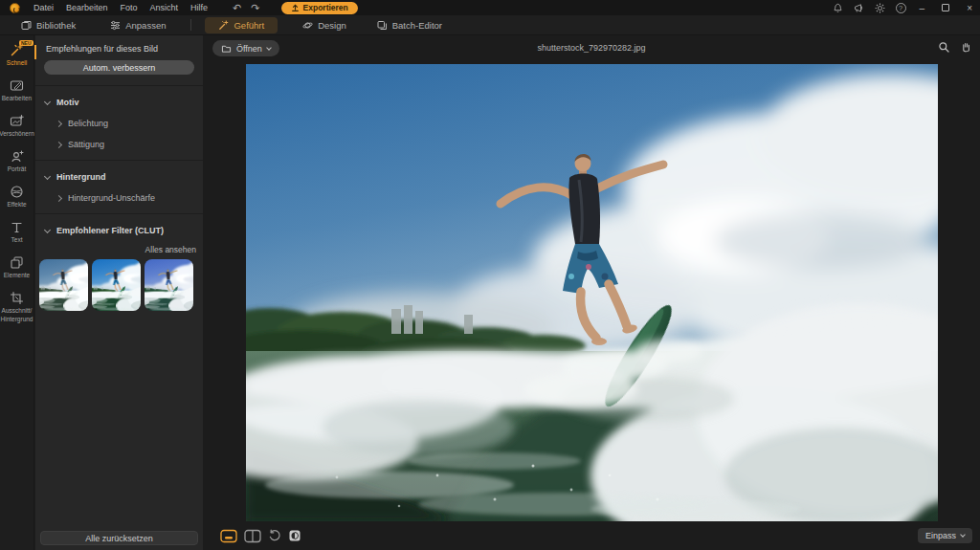 Image resolution: width=980 pixels, height=550 pixels. I want to click on titlebar: Datei Bearbeiten Foto Ansicht Hilfe ↶ ↷ …, so click(490, 8).